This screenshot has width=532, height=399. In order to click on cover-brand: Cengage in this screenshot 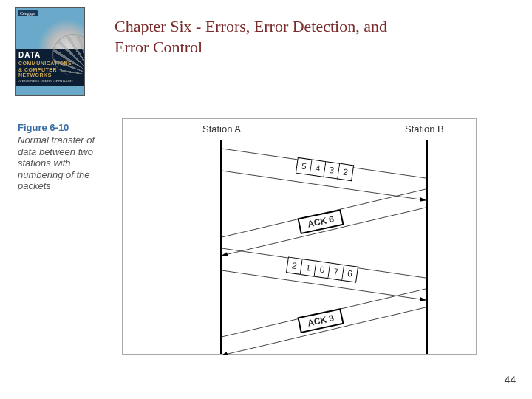, I will do `click(28, 13)`.